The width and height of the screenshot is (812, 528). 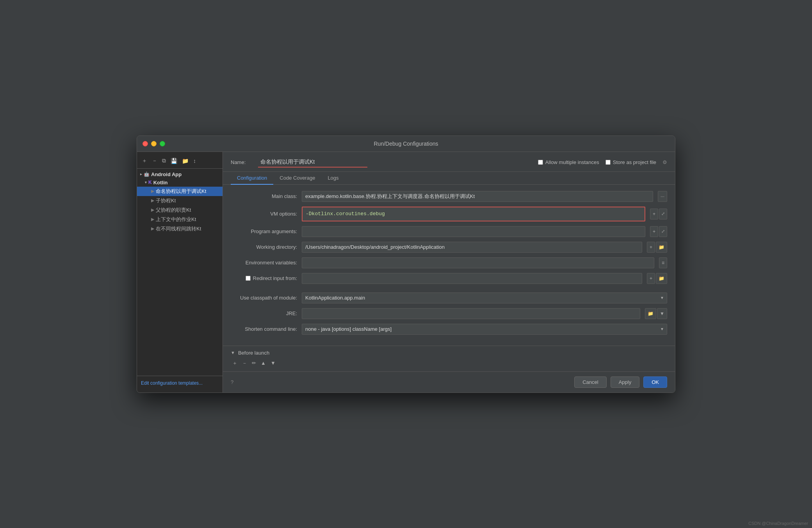 I want to click on before-launch-label: Before launch, so click(x=254, y=353).